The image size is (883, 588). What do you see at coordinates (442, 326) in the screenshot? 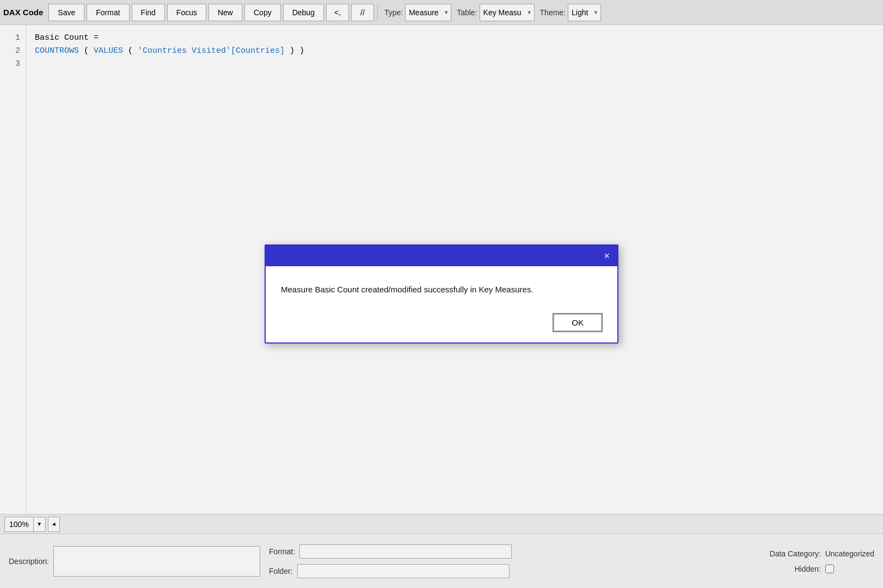
I see `modal-footer: OK` at bounding box center [442, 326].